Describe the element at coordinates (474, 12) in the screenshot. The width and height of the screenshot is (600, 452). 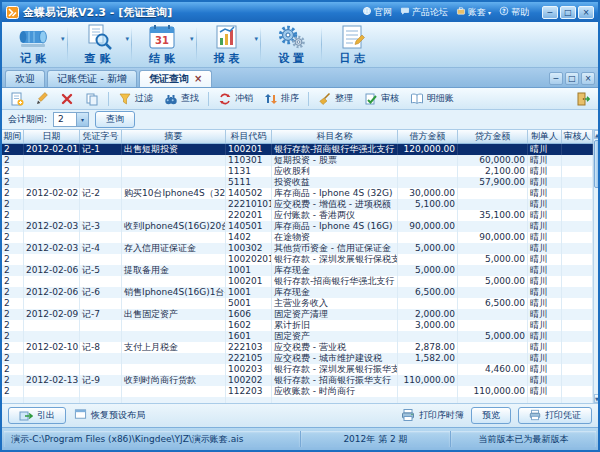
I see `account-set-menu: 账套 ▾` at that location.